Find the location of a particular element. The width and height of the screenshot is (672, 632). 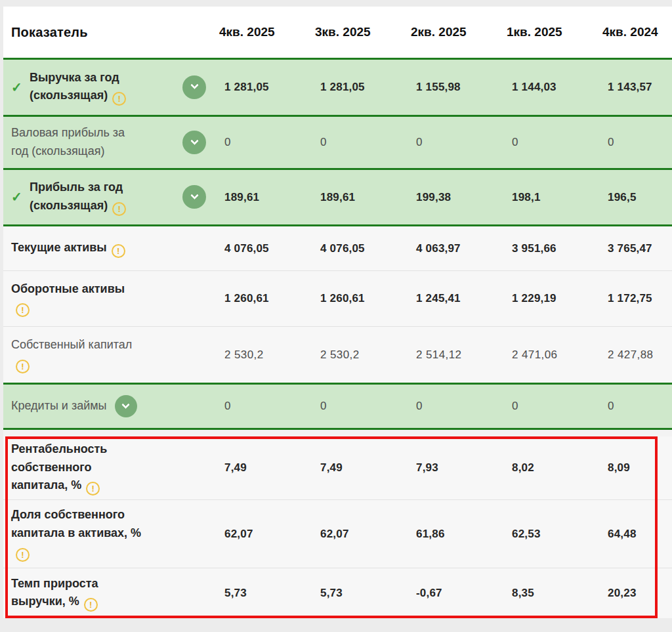

value-cell: 196,5 is located at coordinates (637, 198).